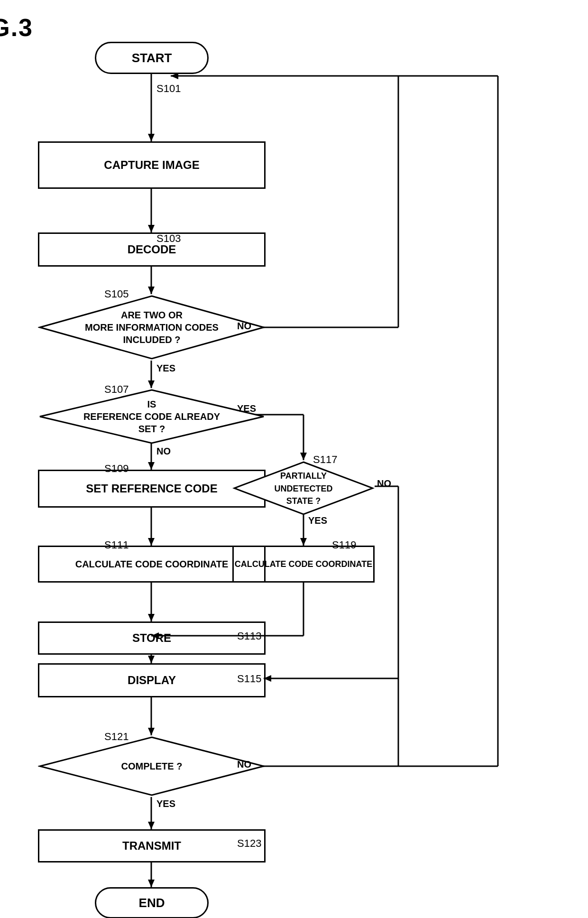 The width and height of the screenshot is (588, 918). What do you see at coordinates (249, 679) in the screenshot?
I see `step-s115: S115` at bounding box center [249, 679].